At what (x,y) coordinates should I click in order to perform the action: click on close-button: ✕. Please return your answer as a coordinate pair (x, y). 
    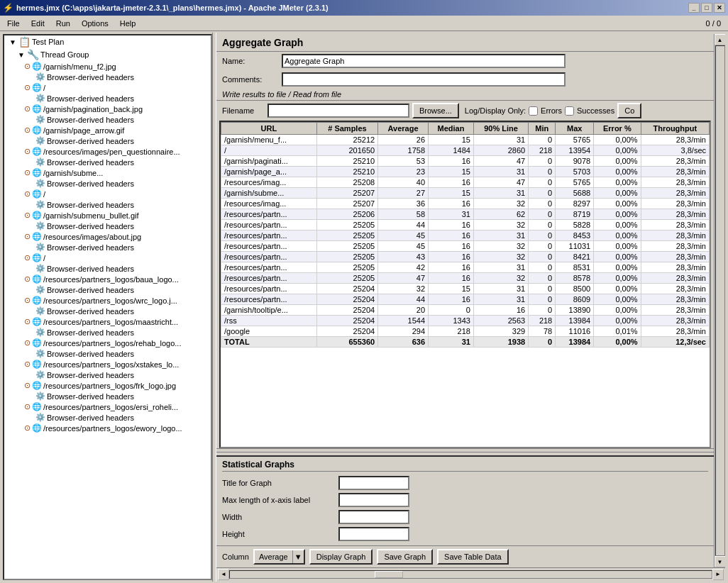
    Looking at the image, I should click on (719, 8).